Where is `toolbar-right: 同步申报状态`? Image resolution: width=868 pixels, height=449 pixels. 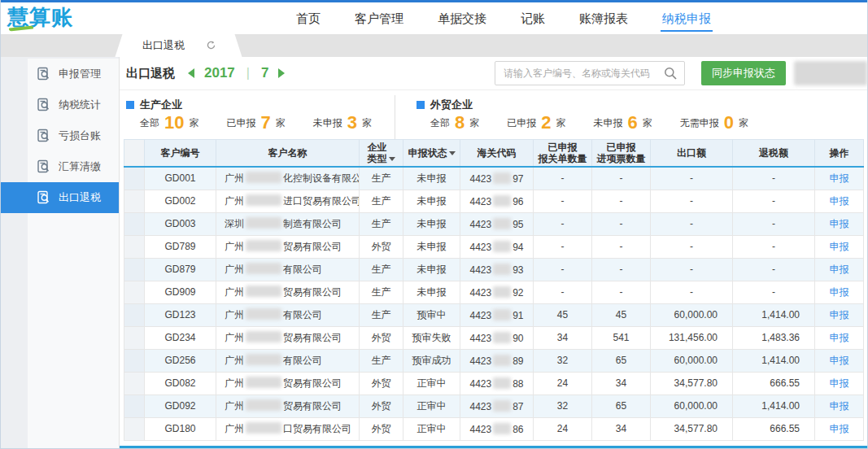
toolbar-right: 同步申报状态 is located at coordinates (681, 73).